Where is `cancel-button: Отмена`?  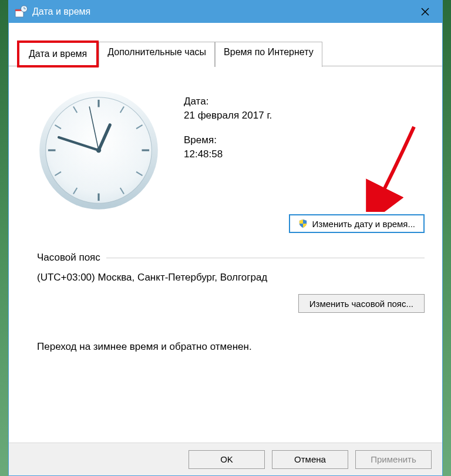 cancel-button: Отмена is located at coordinates (310, 460).